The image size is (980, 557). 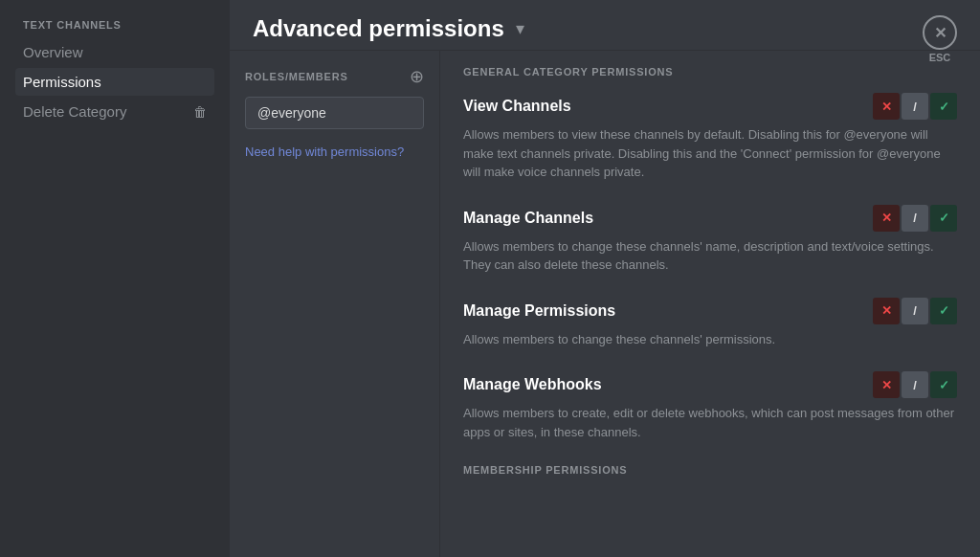 I want to click on permission-name-manage-channels: Manage Channels, so click(x=528, y=218).